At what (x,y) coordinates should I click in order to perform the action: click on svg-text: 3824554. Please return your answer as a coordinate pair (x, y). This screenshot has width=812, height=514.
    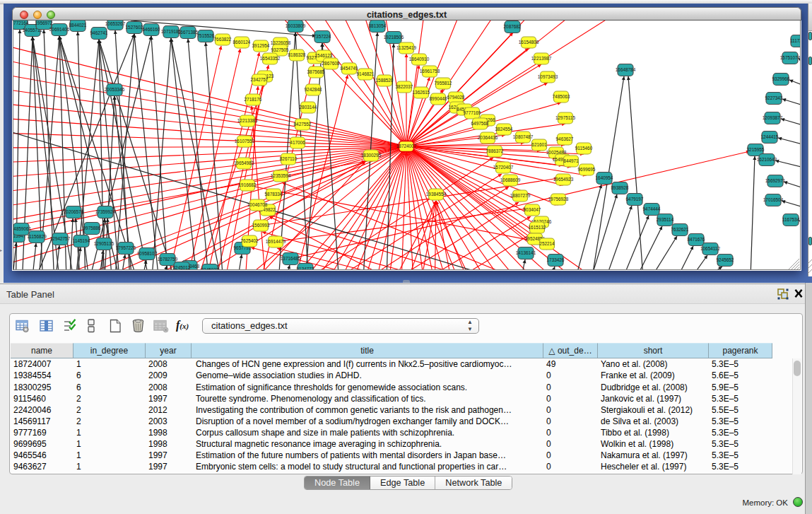
    Looking at the image, I should click on (505, 129).